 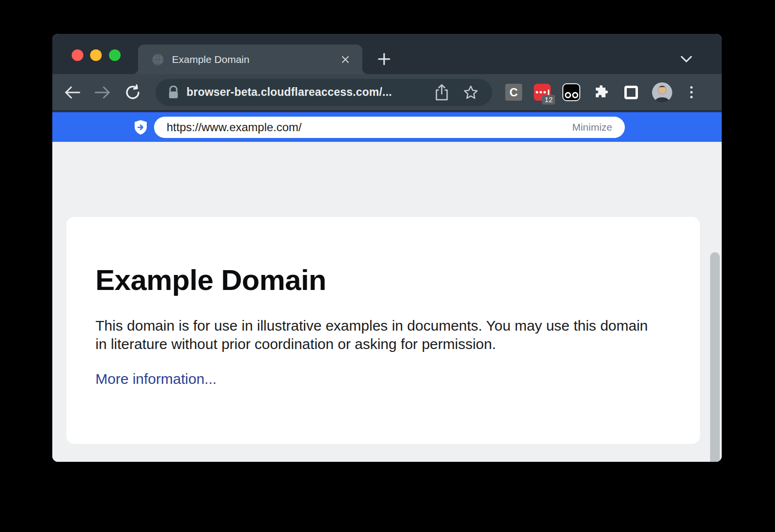 I want to click on isolation-bar: https://www.example.com/ Minimize, so click(x=387, y=127).